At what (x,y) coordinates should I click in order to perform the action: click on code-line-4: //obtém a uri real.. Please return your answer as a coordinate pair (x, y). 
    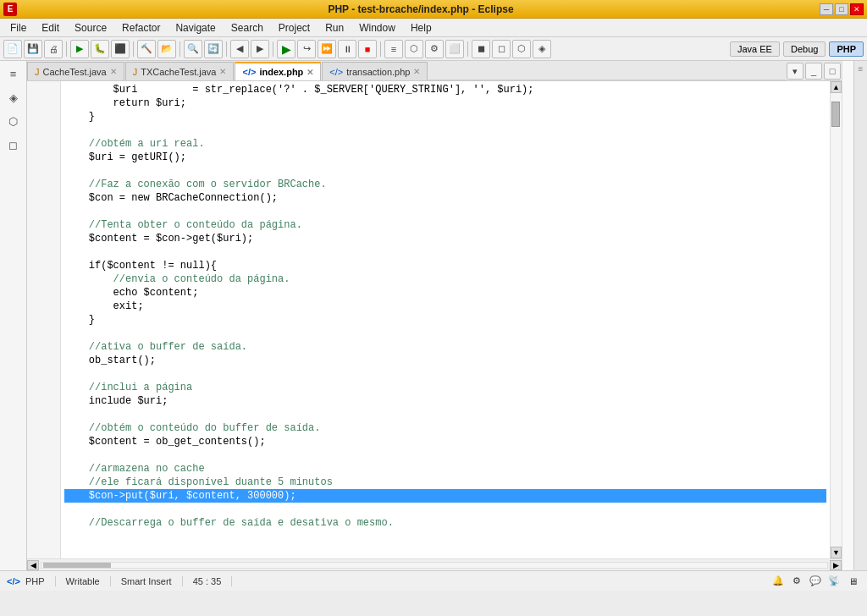
    Looking at the image, I should click on (445, 144).